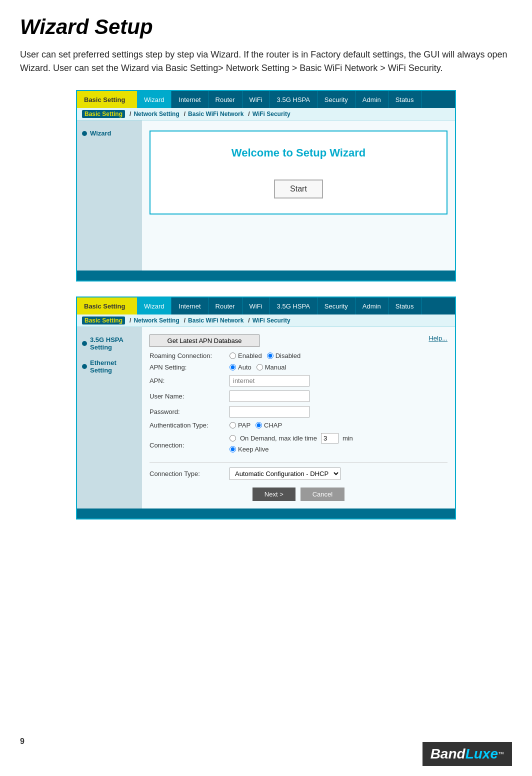 Image resolution: width=532 pixels, height=776 pixels. Describe the element at coordinates (226, 100) in the screenshot. I see `nav-tab-router-1: Router` at that location.